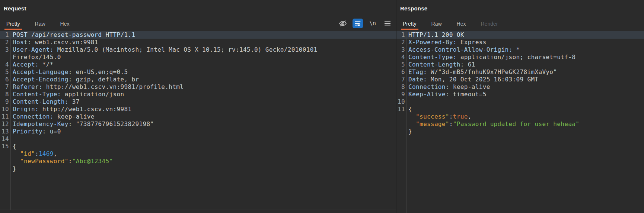 This screenshot has height=213, width=644. Describe the element at coordinates (198, 57) in the screenshot. I see `code-line: Firefox/145.0` at that location.